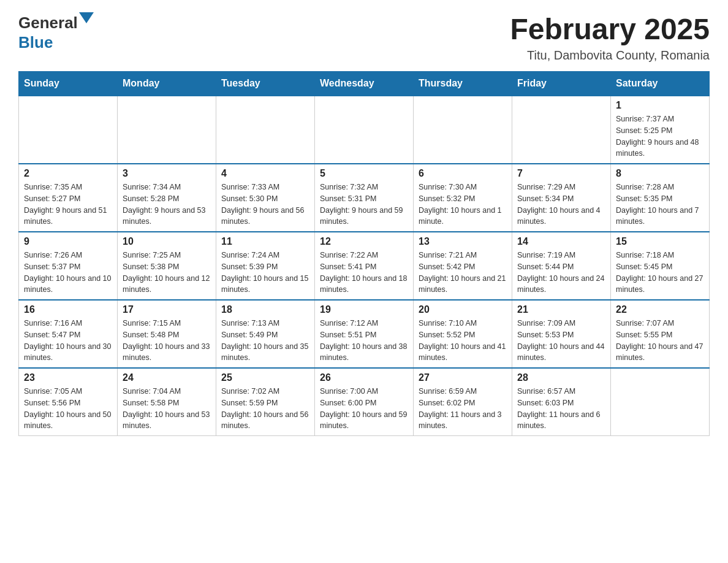 This screenshot has height=563, width=728. What do you see at coordinates (561, 174) in the screenshot?
I see `day-number: 7` at bounding box center [561, 174].